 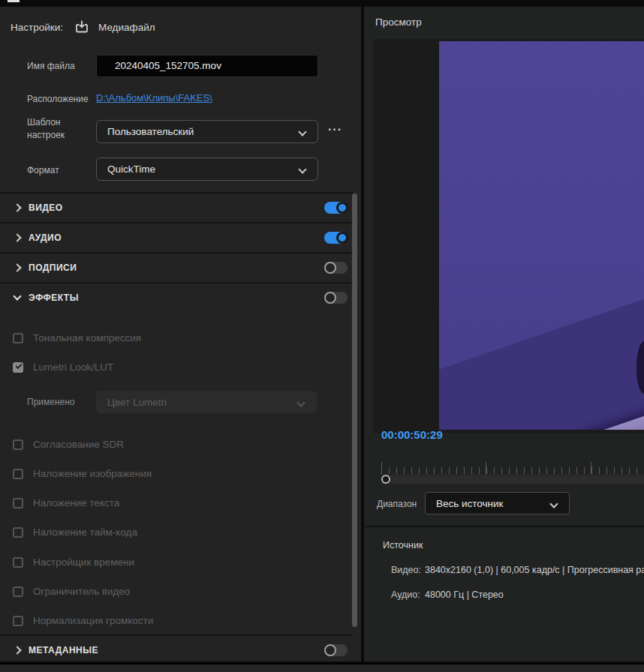 What do you see at coordinates (84, 562) in the screenshot?
I see `effect-label: Настройщик времени` at bounding box center [84, 562].